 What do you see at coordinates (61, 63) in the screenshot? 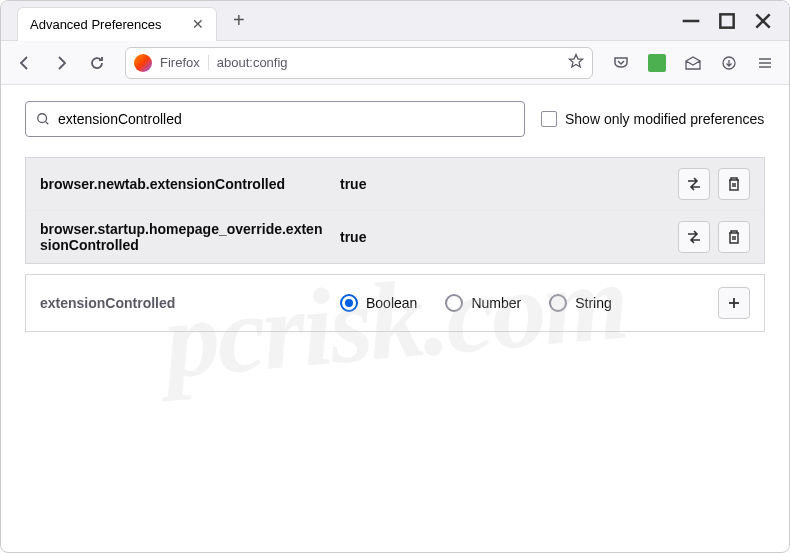
I see `forward-button` at bounding box center [61, 63].